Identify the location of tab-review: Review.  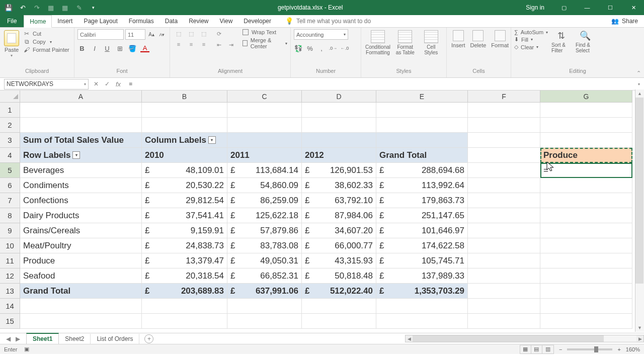
(198, 21).